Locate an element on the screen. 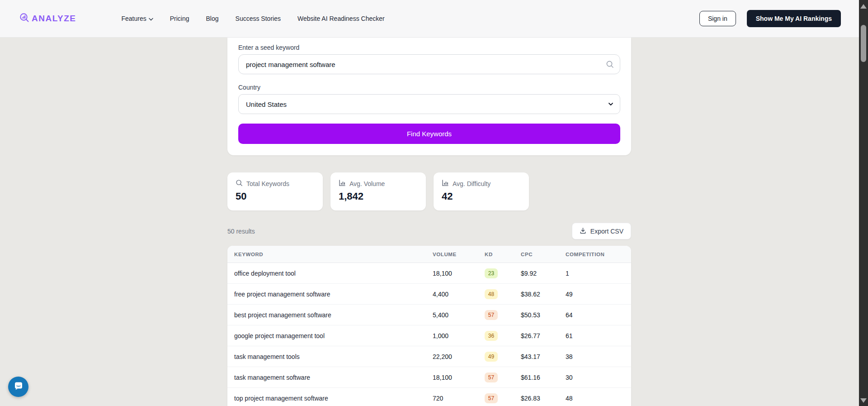  cell-kd: 36 is located at coordinates (503, 336).